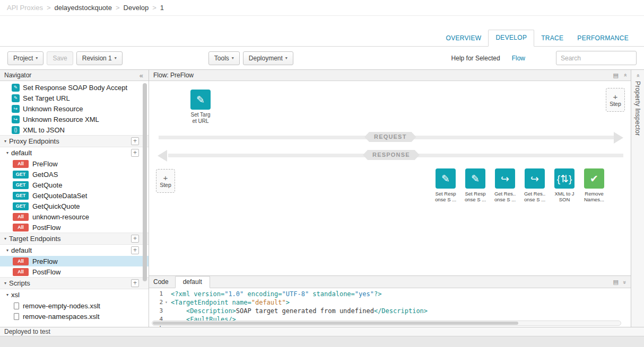 This screenshot has width=644, height=347. What do you see at coordinates (615, 100) in the screenshot?
I see `add-step-button-request: + Step` at bounding box center [615, 100].